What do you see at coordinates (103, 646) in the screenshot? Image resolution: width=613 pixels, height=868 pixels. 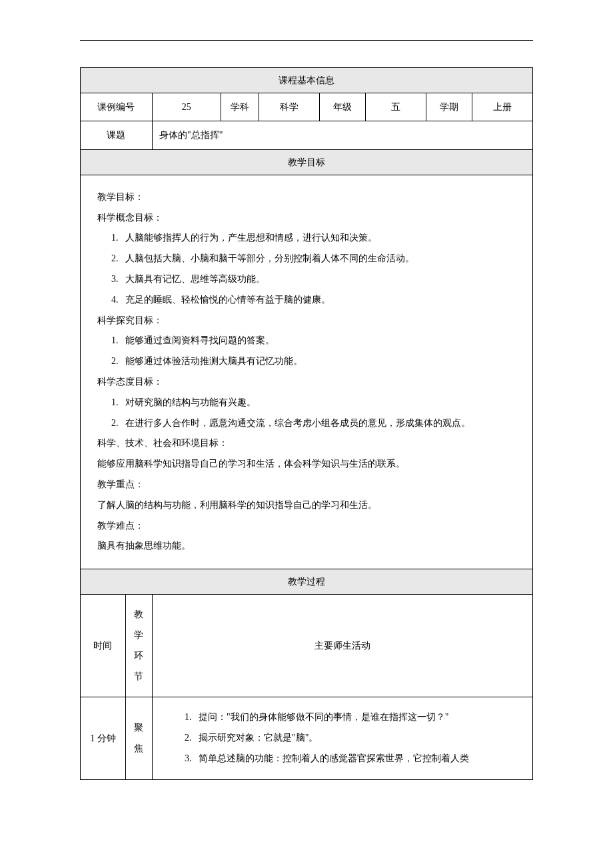 I see `col-time: 时间` at bounding box center [103, 646].